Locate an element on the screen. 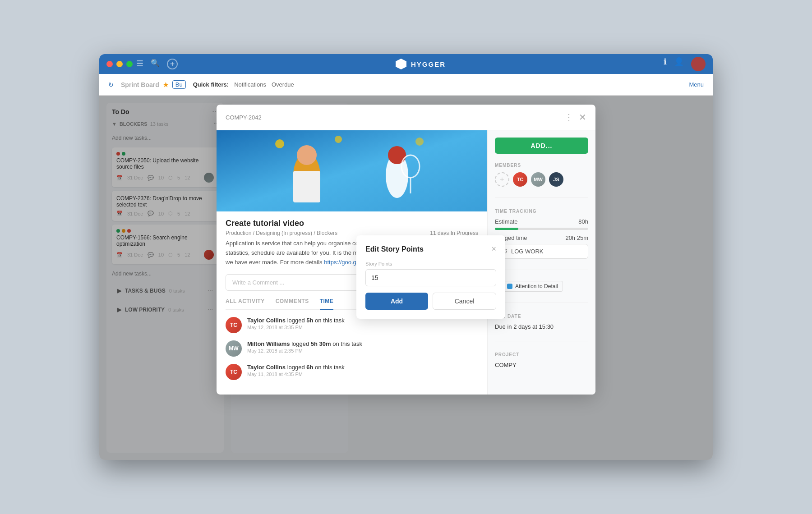 The height and width of the screenshot is (514, 812). activity-time-0: May 12, 2018 at 3:35 PM is located at coordinates (363, 327).